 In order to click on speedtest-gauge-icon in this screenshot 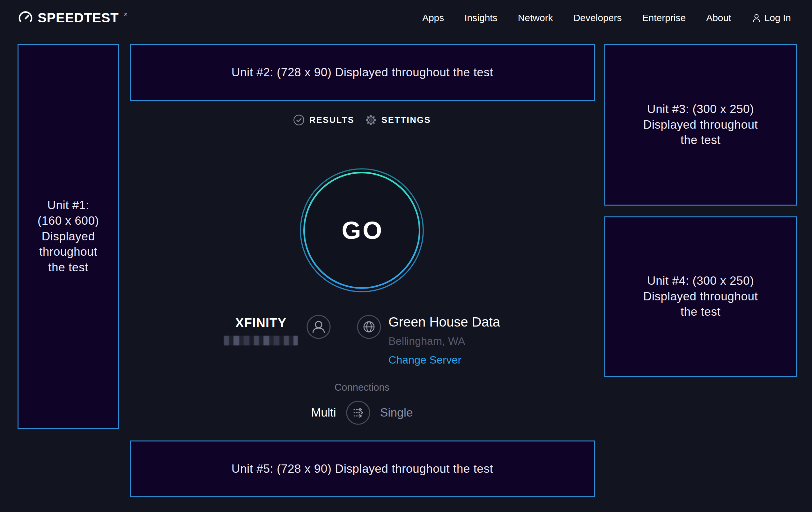, I will do `click(26, 18)`.